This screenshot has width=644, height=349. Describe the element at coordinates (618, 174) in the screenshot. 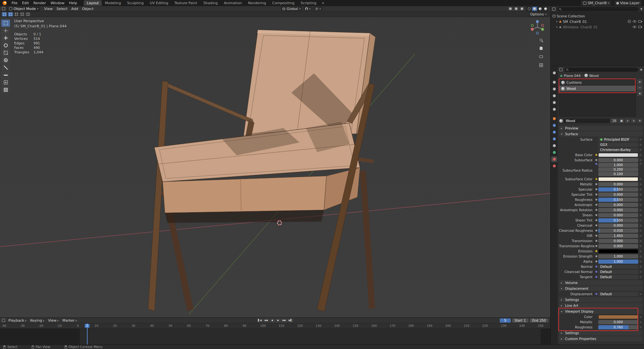

I see `vector-component-field: 0.100` at that location.